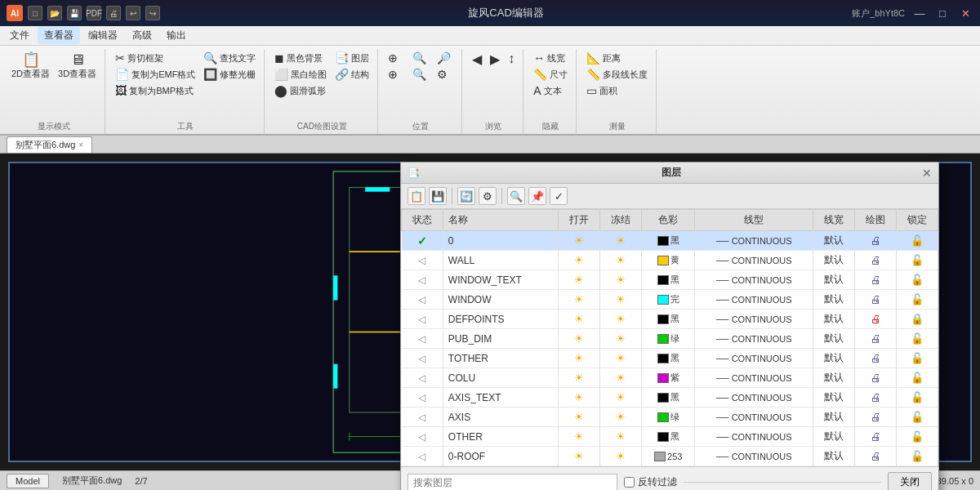 The width and height of the screenshot is (980, 490). Describe the element at coordinates (670, 398) in the screenshot. I see `table-row: ◁AXIS_TEXT☀☀黑── CONTINUOUS默认🖨🔓` at that location.